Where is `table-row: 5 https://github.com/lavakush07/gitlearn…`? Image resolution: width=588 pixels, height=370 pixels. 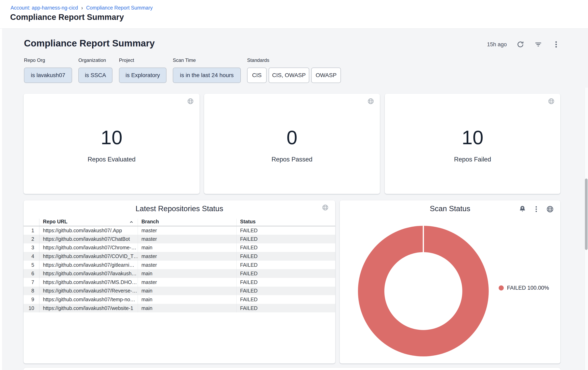 table-row: 5 https://github.com/lavakush07/gitlearn… is located at coordinates (179, 265).